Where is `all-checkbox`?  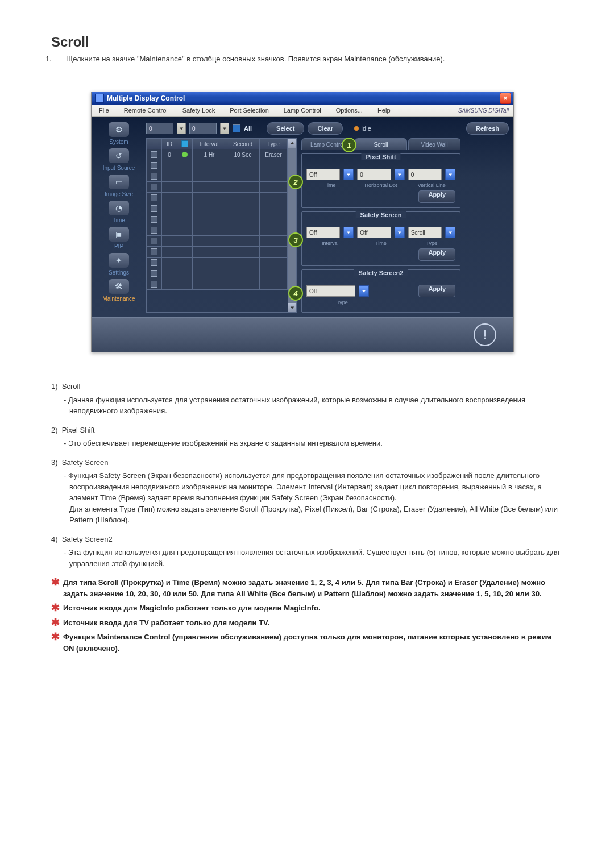
all-checkbox is located at coordinates (237, 128).